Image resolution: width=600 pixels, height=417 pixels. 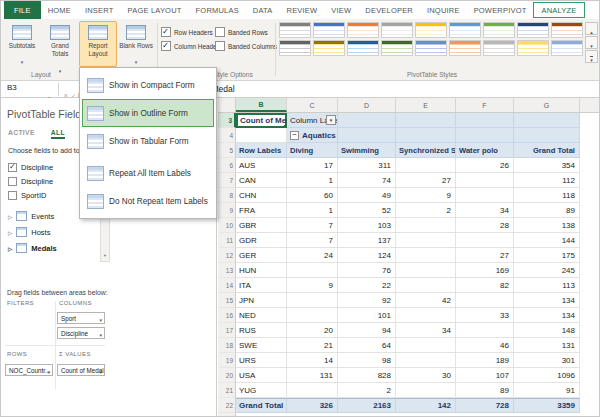 I want to click on value-cell: 1, so click(x=312, y=210).